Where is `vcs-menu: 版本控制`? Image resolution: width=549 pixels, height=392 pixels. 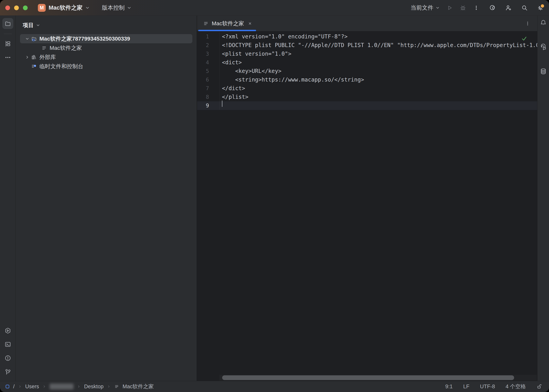
vcs-menu: 版本控制 is located at coordinates (117, 8).